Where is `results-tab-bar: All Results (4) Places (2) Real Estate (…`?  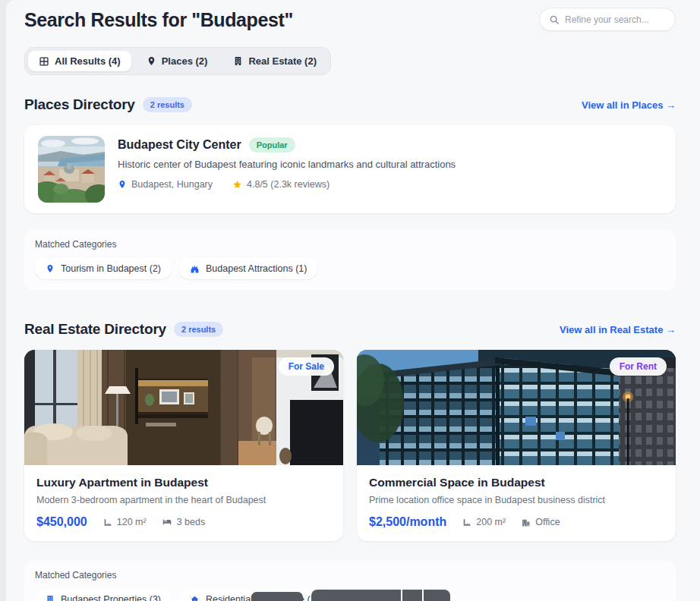 results-tab-bar: All Results (4) Places (2) Real Estate (… is located at coordinates (178, 61).